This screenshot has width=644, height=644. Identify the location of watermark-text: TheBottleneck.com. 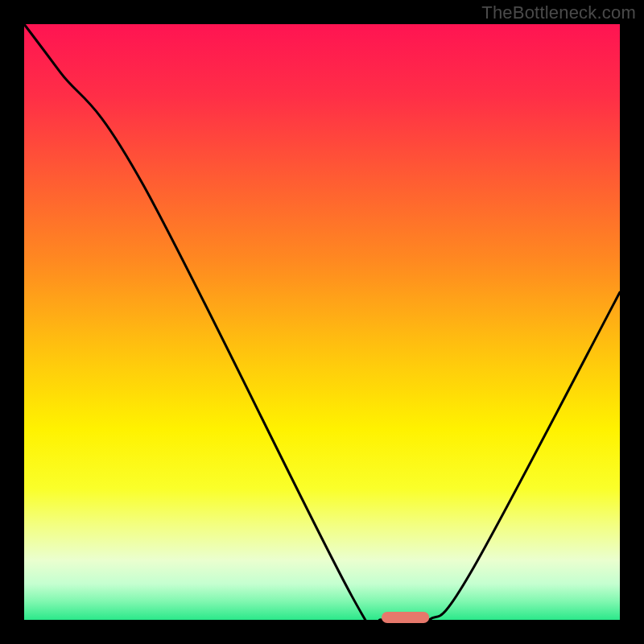
(559, 13).